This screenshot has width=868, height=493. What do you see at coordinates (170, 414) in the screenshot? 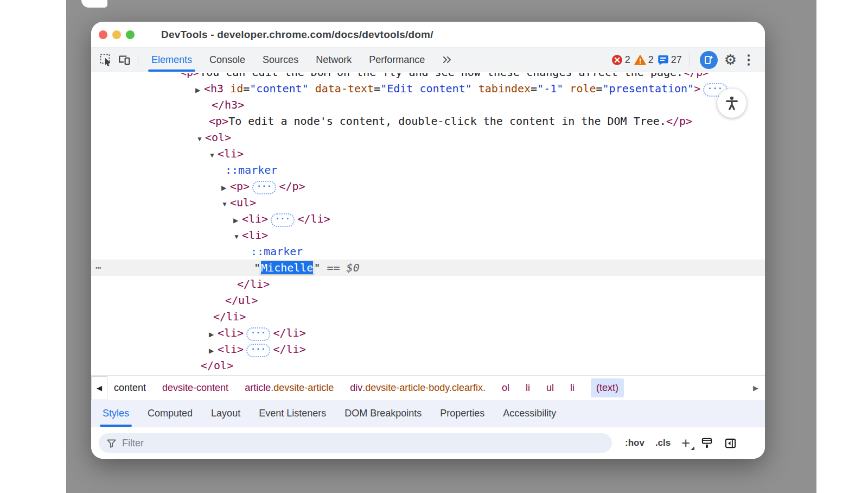
I see `tab-computed: Computed` at bounding box center [170, 414].